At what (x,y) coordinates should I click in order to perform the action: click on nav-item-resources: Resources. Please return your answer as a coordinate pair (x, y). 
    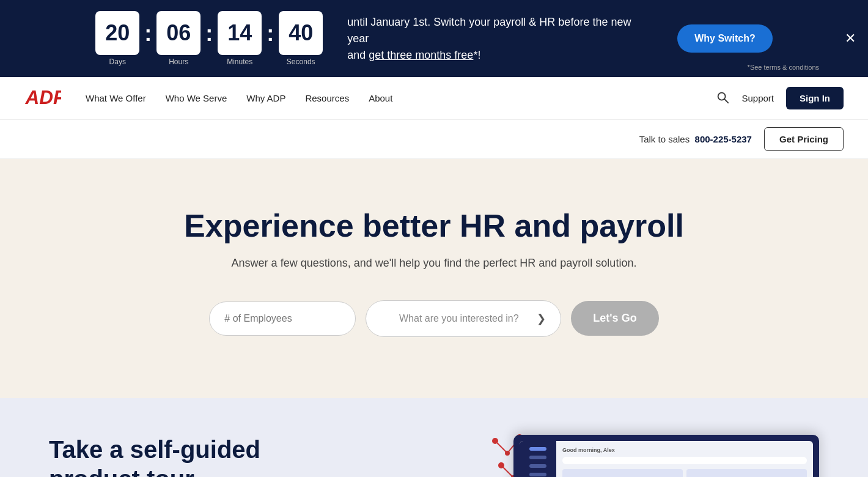
    Looking at the image, I should click on (327, 98).